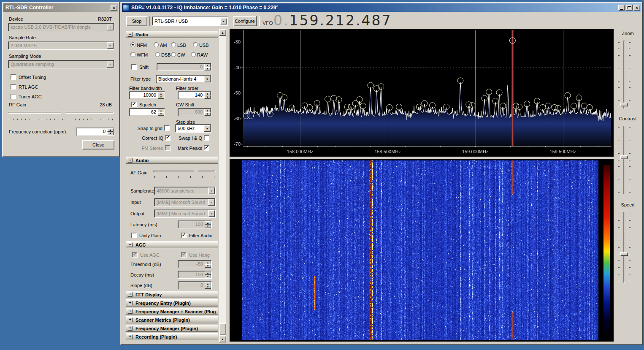 Image resolution: width=644 pixels, height=350 pixels. Describe the element at coordinates (98, 145) in the screenshot. I see `close-button: Close` at that location.